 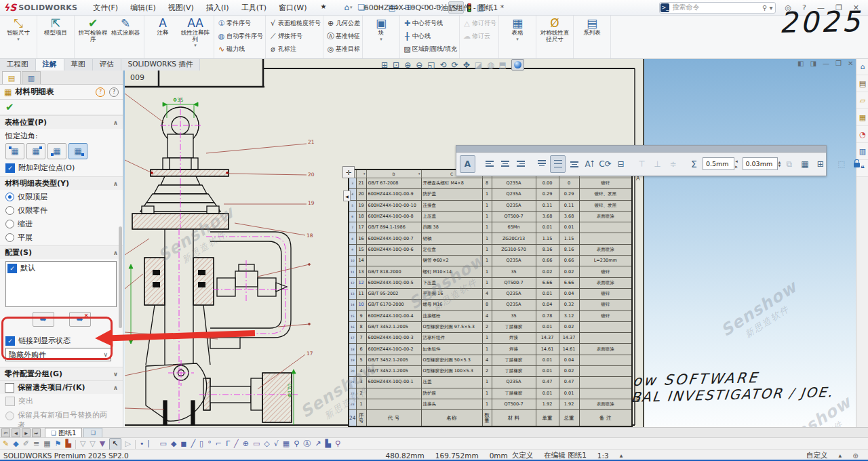 What do you see at coordinates (490, 272) in the screenshot?
I see `bom-row: 1113GB/T 818-2000螺钉 M10×141350.020.02镀锌` at bounding box center [490, 272].